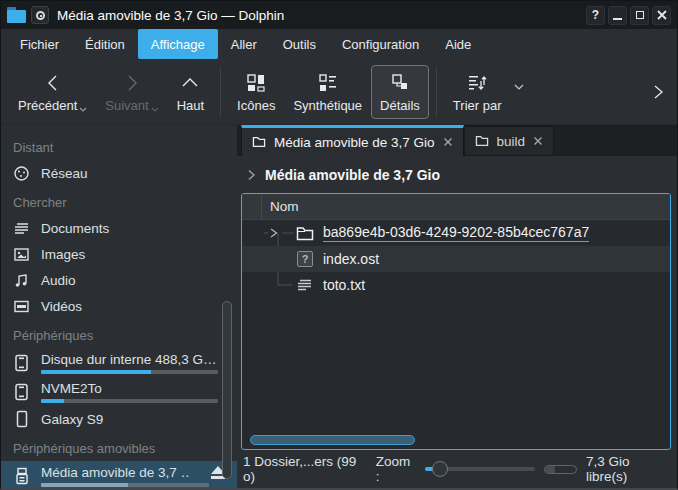 Image resolution: width=678 pixels, height=490 pixels. What do you see at coordinates (618, 16) in the screenshot?
I see `minimize-button` at bounding box center [618, 16].